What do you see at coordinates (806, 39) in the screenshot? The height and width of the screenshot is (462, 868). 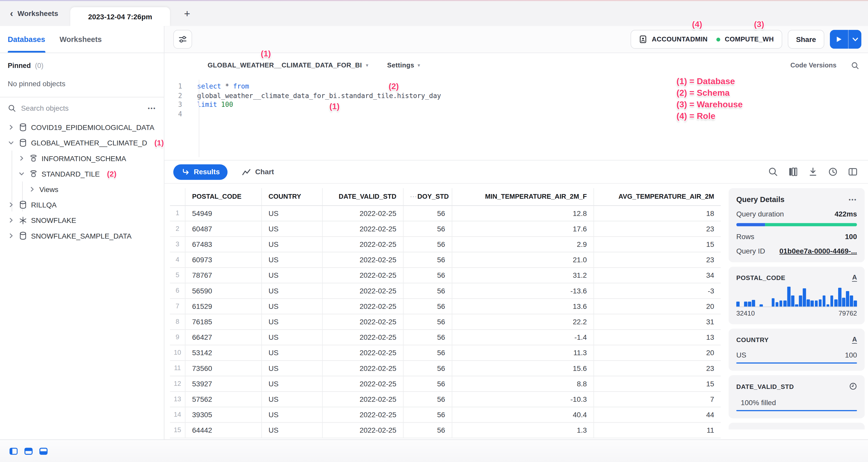 I see `share-button: Share` at bounding box center [806, 39].